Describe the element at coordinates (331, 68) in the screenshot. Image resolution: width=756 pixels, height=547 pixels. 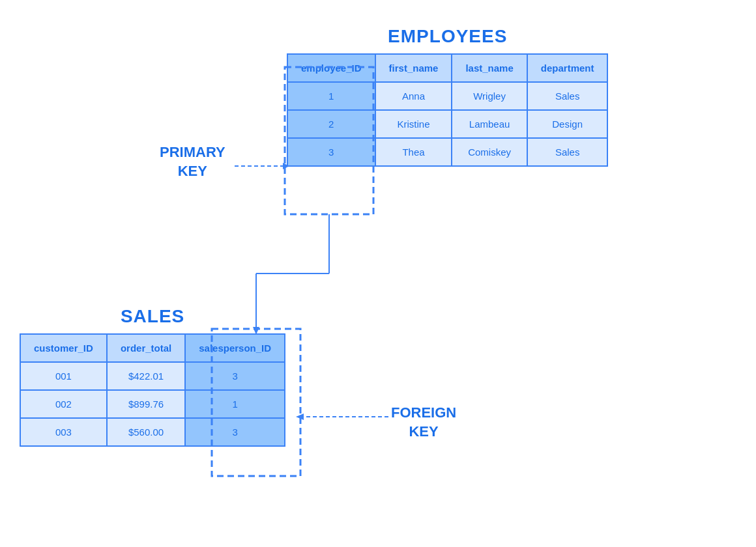
I see `employees-col-employee-id: employee_ID` at that location.